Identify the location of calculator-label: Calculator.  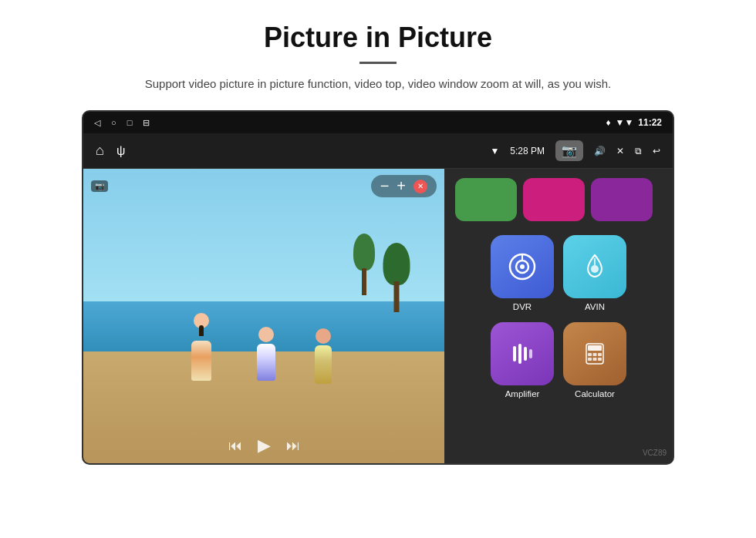
(595, 394).